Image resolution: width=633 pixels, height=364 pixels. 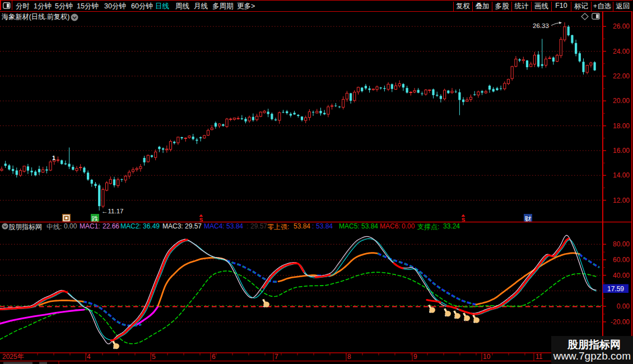 I want to click on svg-text: 20.00, so click(x=621, y=101).